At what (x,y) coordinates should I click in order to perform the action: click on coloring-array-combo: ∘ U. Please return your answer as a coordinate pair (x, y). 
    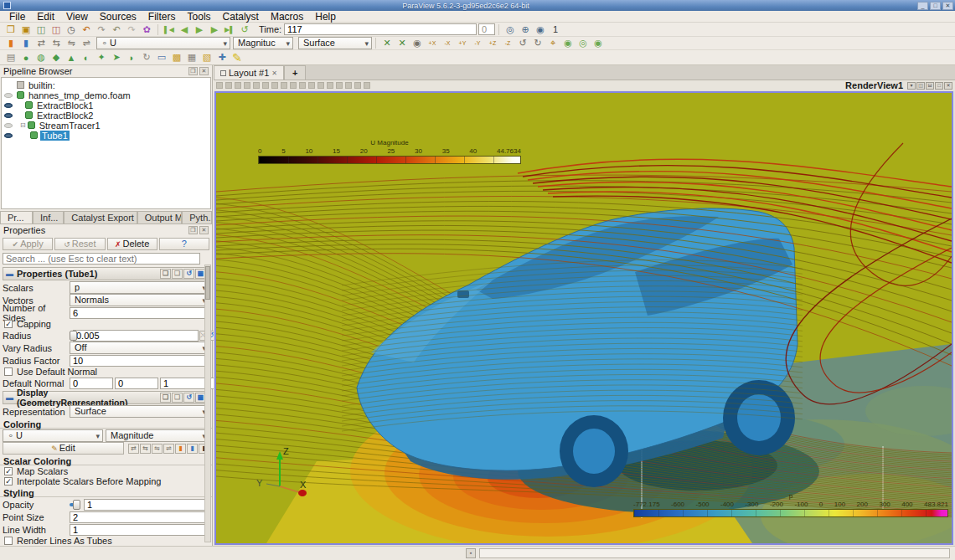
    Looking at the image, I should click on (53, 435).